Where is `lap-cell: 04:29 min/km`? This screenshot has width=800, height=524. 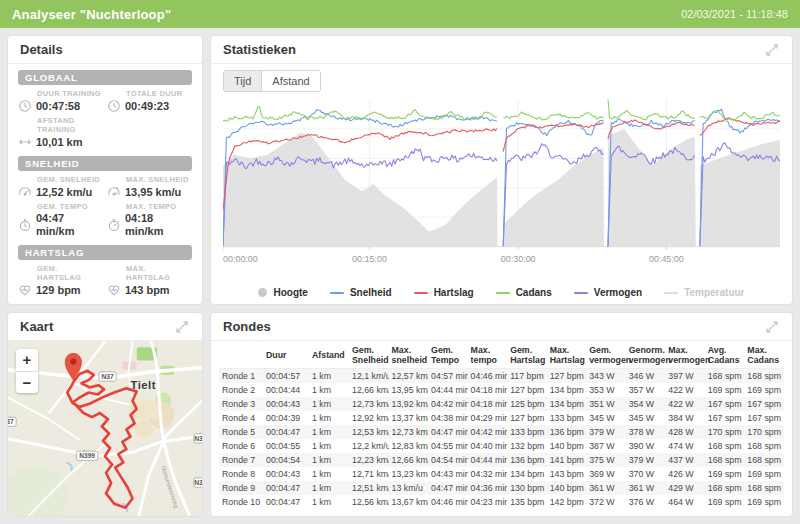 lap-cell: 04:29 min/km is located at coordinates (488, 418).